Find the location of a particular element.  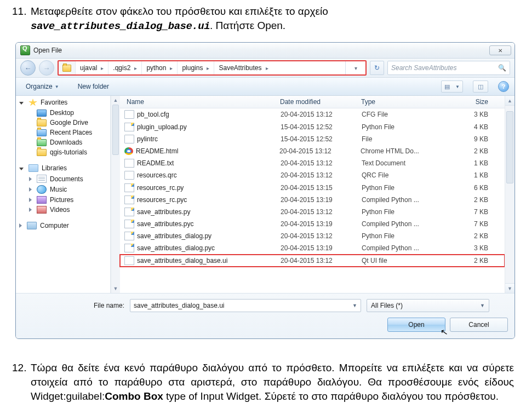

filename-input: save_attributes_dialog_base.ui ▼ is located at coordinates (245, 306).